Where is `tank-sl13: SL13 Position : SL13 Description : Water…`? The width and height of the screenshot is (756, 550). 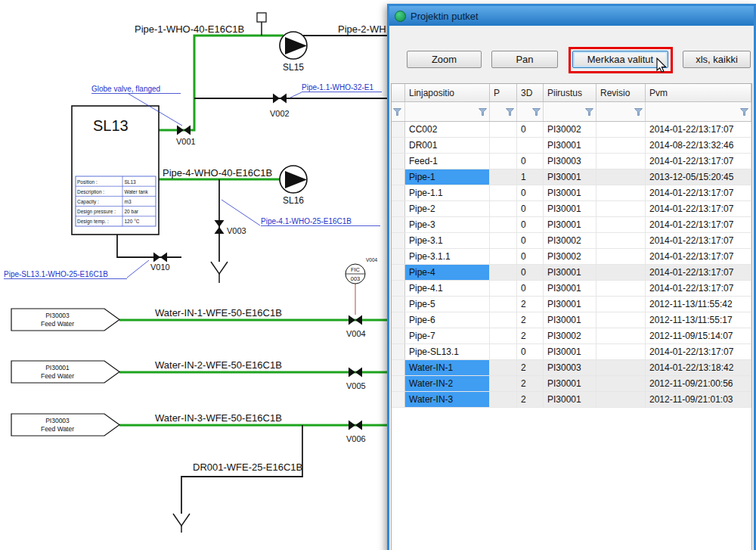 tank-sl13: SL13 Position : SL13 Description : Water… is located at coordinates (115, 170).